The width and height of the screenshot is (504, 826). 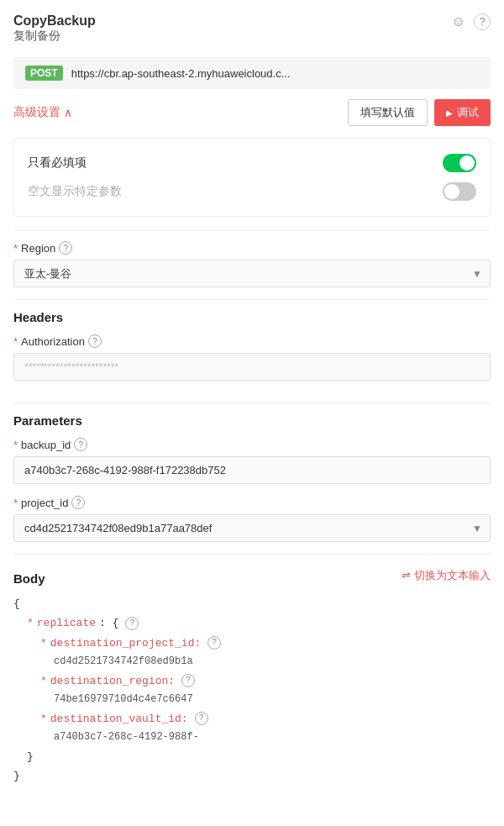 What do you see at coordinates (252, 420) in the screenshot?
I see `parameters-section-title: Parameters` at bounding box center [252, 420].